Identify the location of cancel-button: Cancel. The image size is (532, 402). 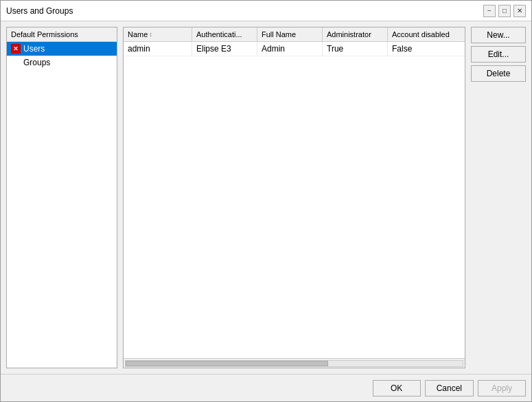
(449, 388).